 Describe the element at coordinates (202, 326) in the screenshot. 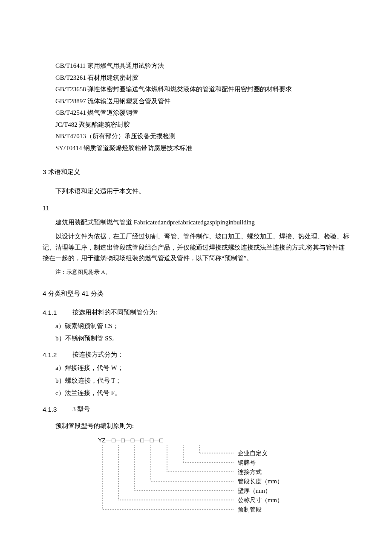

I see `option-item: a）碳素钢预制管 CS；` at that location.